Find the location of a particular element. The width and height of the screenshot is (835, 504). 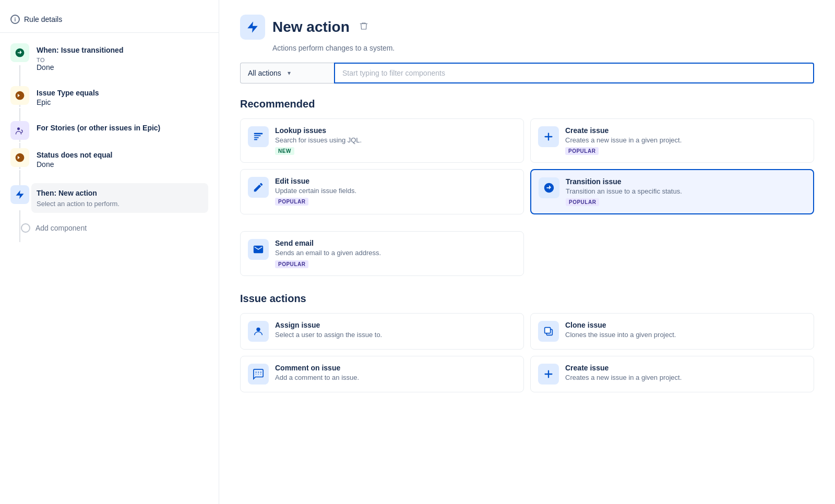

create-issue-badge: POPULAR is located at coordinates (582, 151).